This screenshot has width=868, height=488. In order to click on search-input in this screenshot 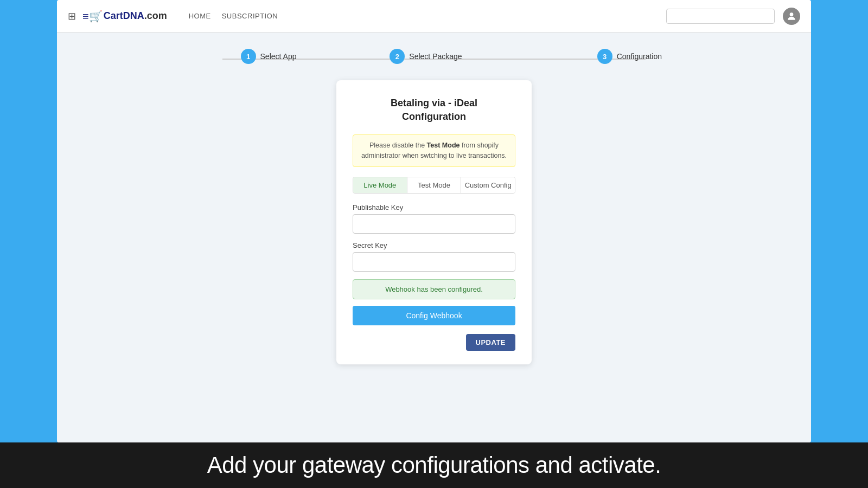, I will do `click(720, 16)`.